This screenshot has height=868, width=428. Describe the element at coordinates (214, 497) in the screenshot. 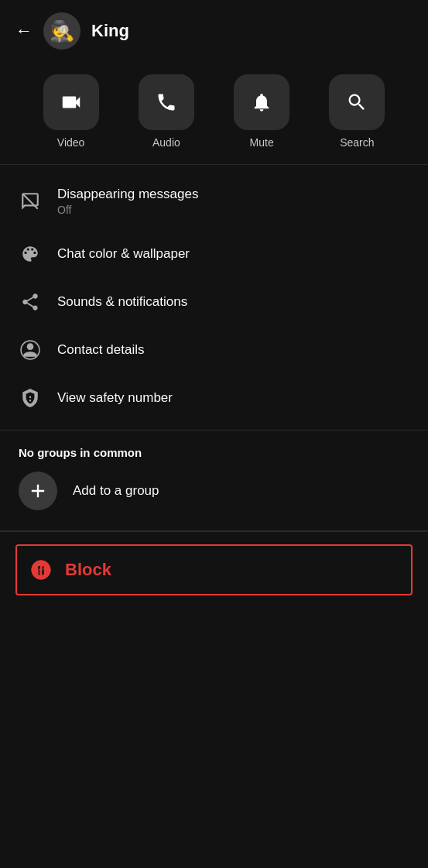

I see `add-to-group-item: Add to a group` at that location.